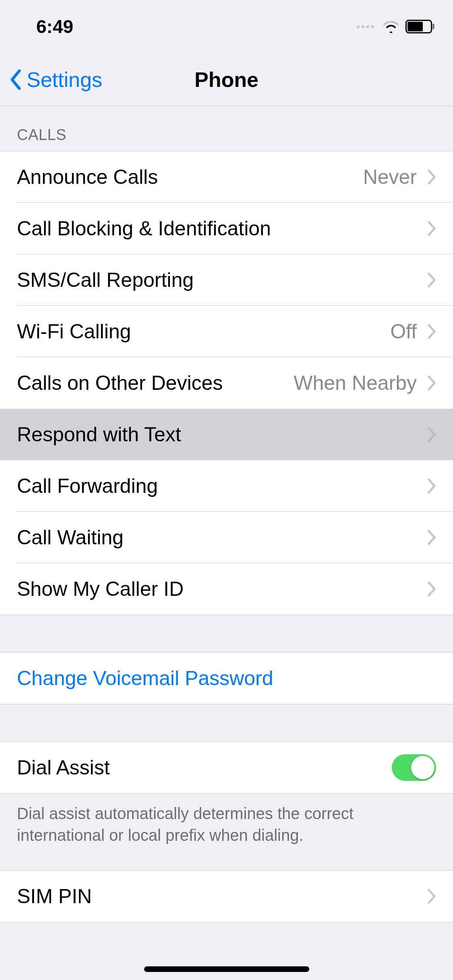  I want to click on row-label: SMS/Call Reporting, so click(105, 280).